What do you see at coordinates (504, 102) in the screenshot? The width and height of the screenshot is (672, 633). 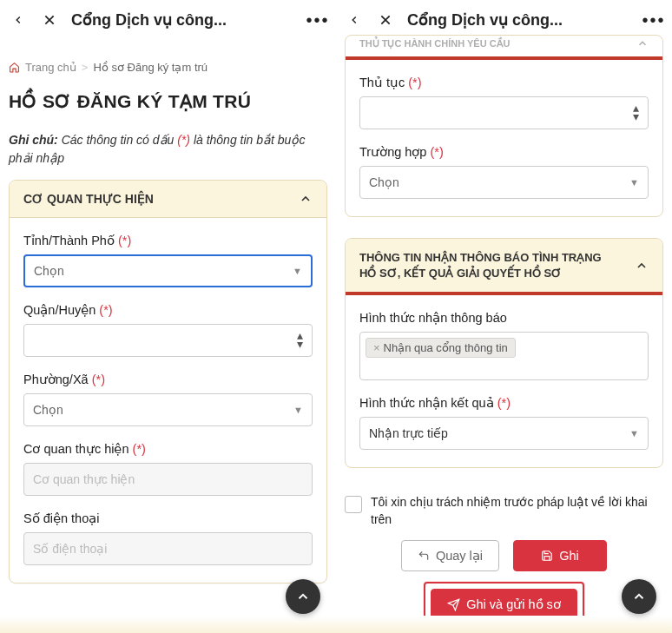 I see `field-procedure: Thủ tục (*) ▴▾` at bounding box center [504, 102].